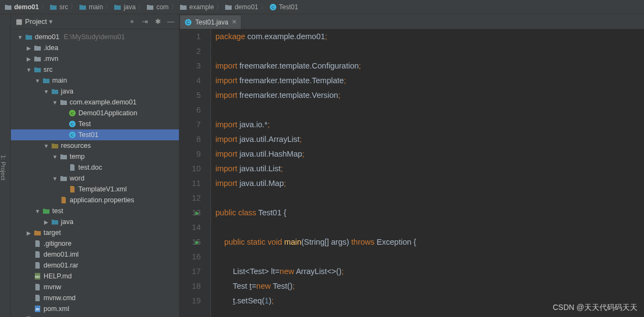 Image resolution: width=644 pixels, height=317 pixels. I want to click on line-number: 3, so click(190, 66).